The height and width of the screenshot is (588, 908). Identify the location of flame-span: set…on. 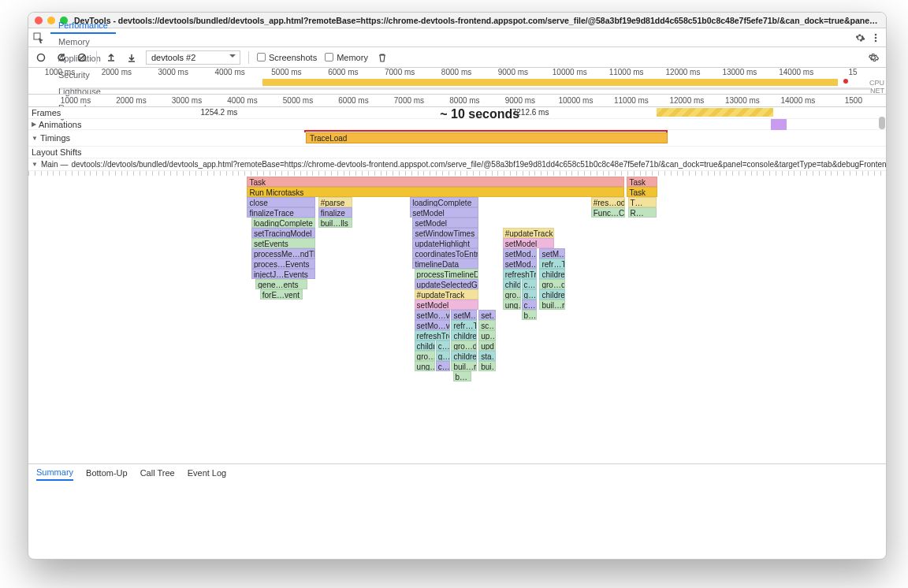
(487, 315).